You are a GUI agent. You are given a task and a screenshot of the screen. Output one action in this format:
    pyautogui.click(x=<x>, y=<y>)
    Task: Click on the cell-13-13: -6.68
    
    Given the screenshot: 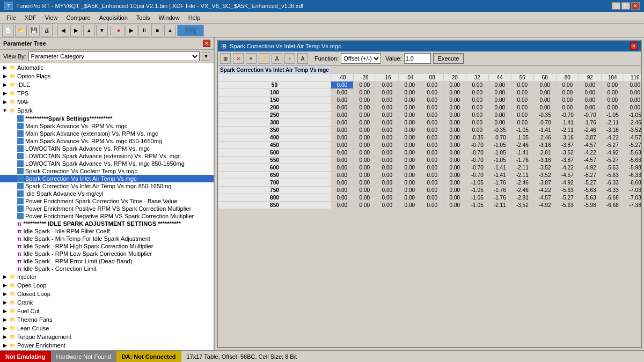 What is the action you would take?
    pyautogui.click(x=632, y=183)
    